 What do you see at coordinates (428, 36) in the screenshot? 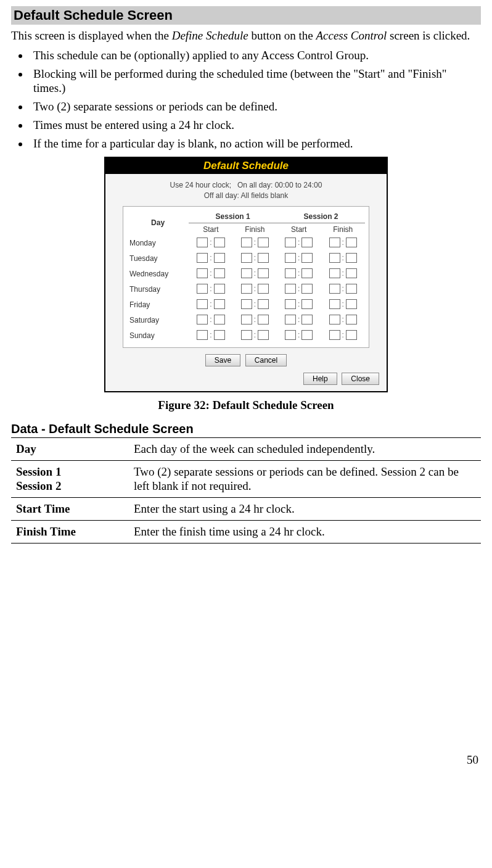
I see `intro-post: screen is clicked.` at bounding box center [428, 36].